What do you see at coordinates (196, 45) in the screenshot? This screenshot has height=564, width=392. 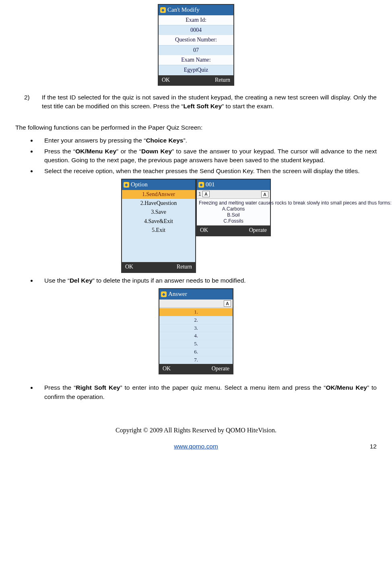 I see `phone-cant-modify: ◆ Can't Modify Exam Id: 0004 Question Nu…` at bounding box center [196, 45].